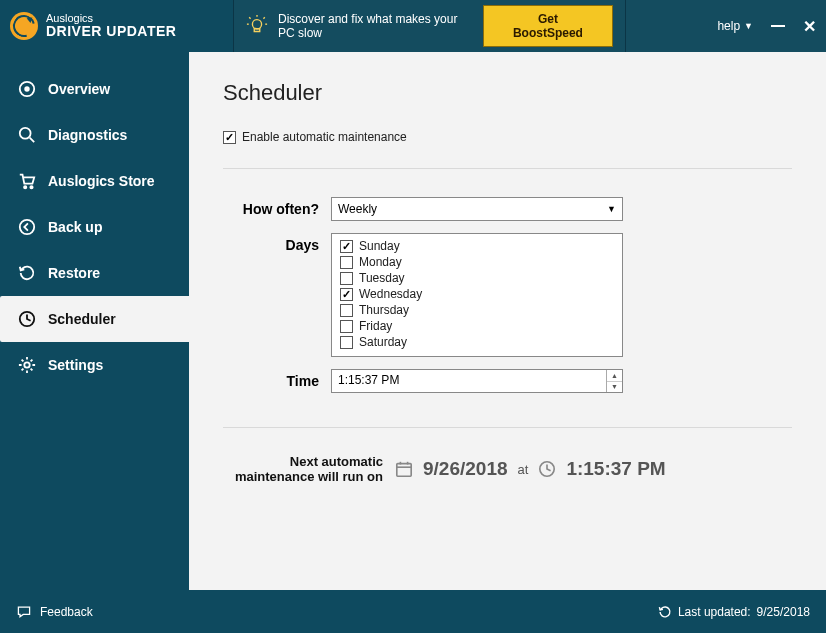  I want to click on enable-maintenance-label: Enable automatic maintenance, so click(324, 137).